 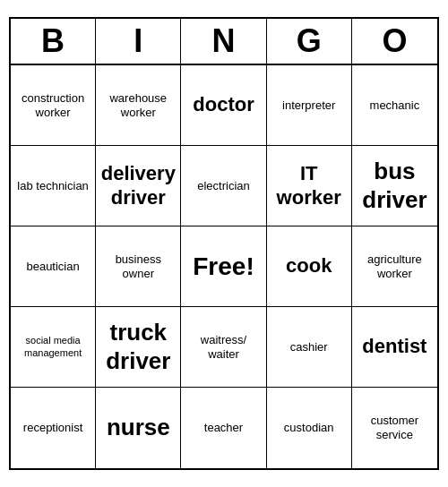 I want to click on bingo-cell: electrician, so click(x=224, y=186).